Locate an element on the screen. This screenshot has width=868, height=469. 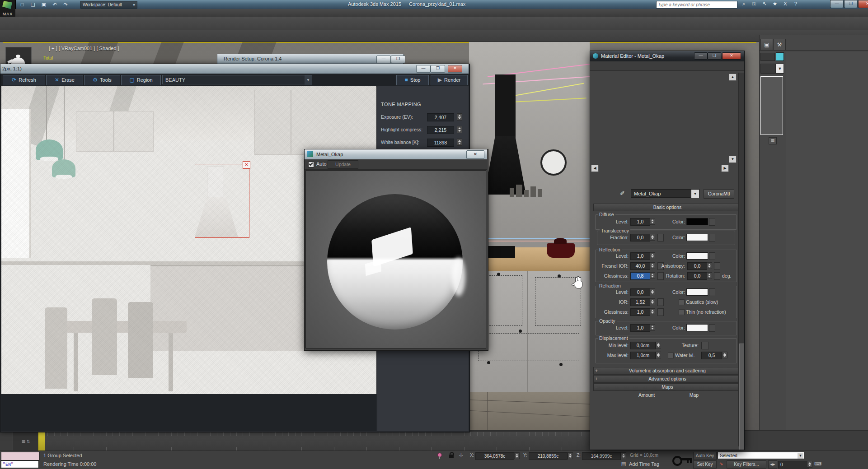
render-region-marquee is located at coordinates (222, 201).